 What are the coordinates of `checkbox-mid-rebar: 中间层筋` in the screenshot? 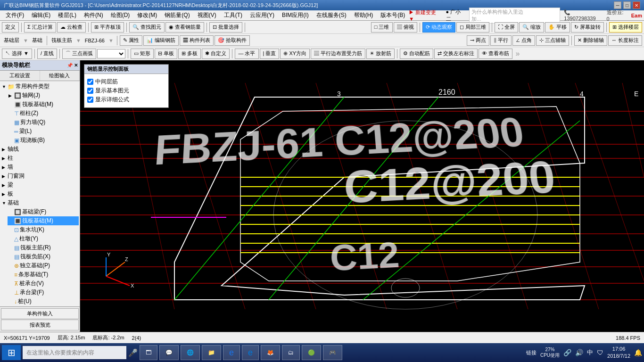 It's located at (126, 82).